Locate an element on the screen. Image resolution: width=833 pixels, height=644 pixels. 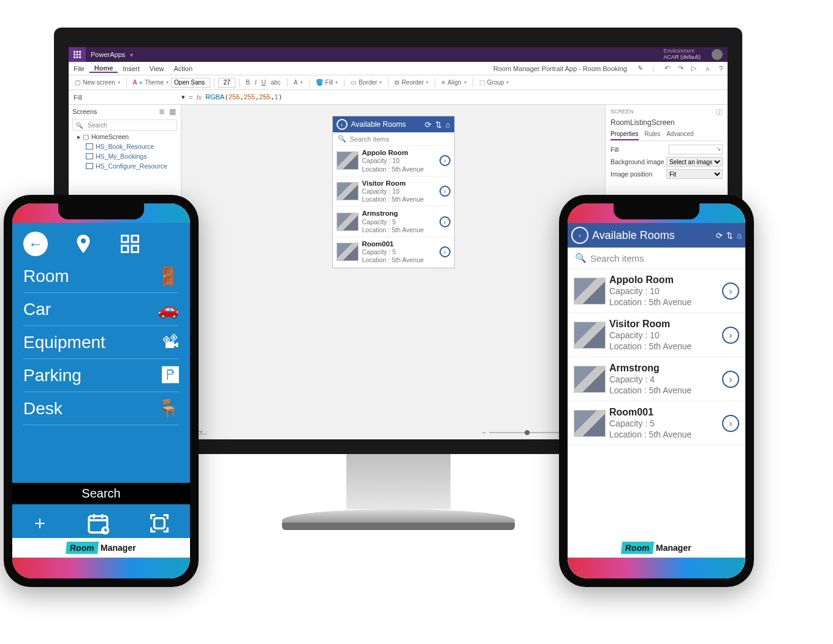
user-avatar is located at coordinates (717, 55).